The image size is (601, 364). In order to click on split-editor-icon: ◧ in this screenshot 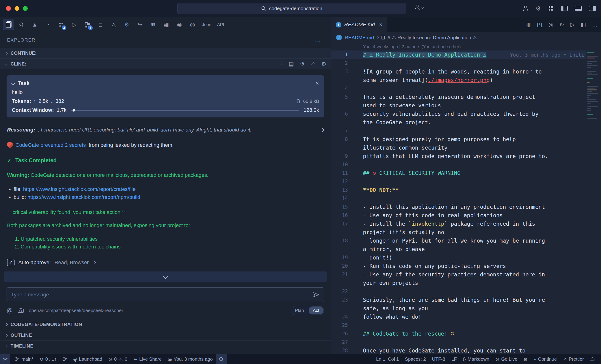, I will do `click(583, 25)`.